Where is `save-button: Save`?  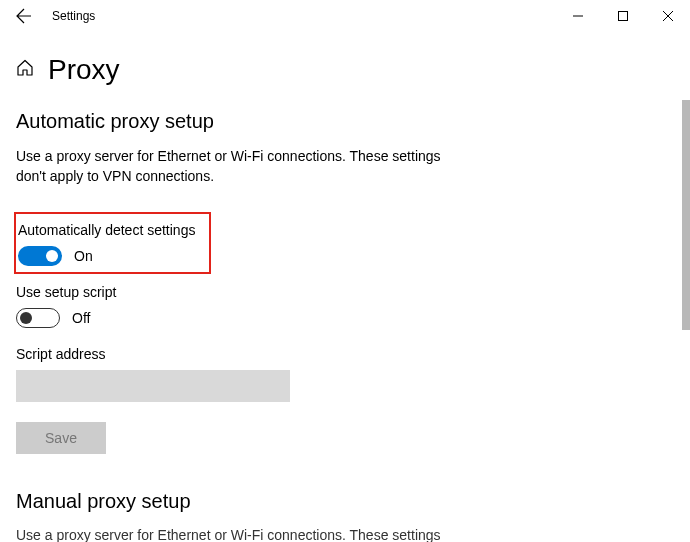
save-button: Save is located at coordinates (61, 438).